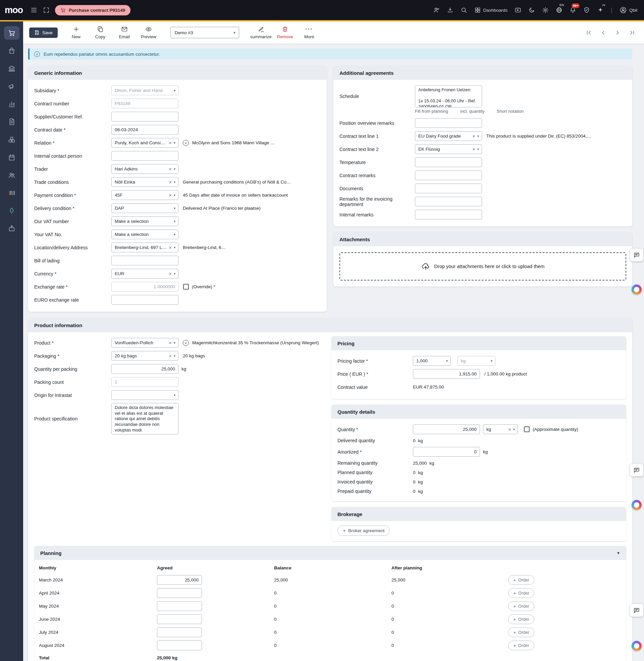 The width and height of the screenshot is (644, 661). Describe the element at coordinates (145, 116) in the screenshot. I see `supplier-ref-input` at that location.